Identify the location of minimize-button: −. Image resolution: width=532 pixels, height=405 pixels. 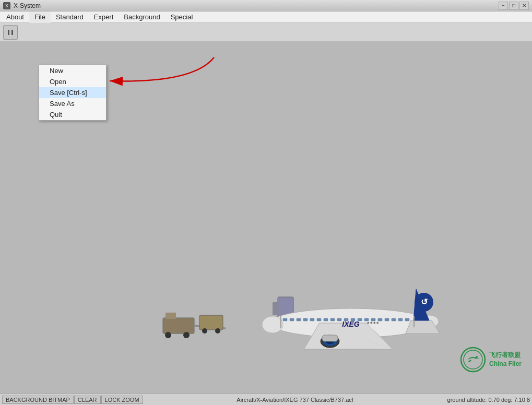
(503, 6).